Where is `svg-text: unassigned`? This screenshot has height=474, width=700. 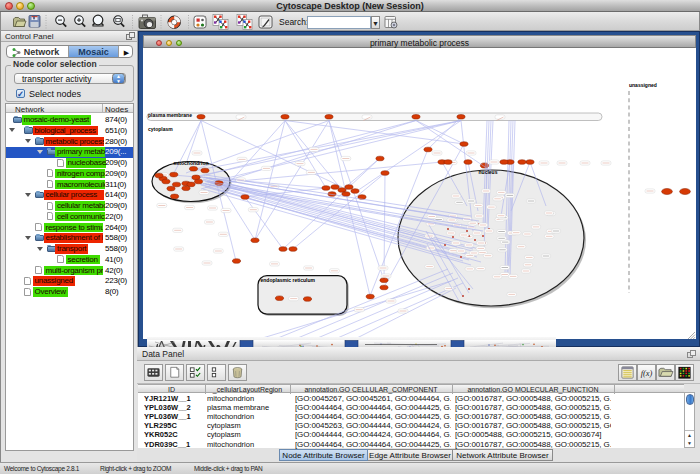
svg-text: unassigned is located at coordinates (643, 85).